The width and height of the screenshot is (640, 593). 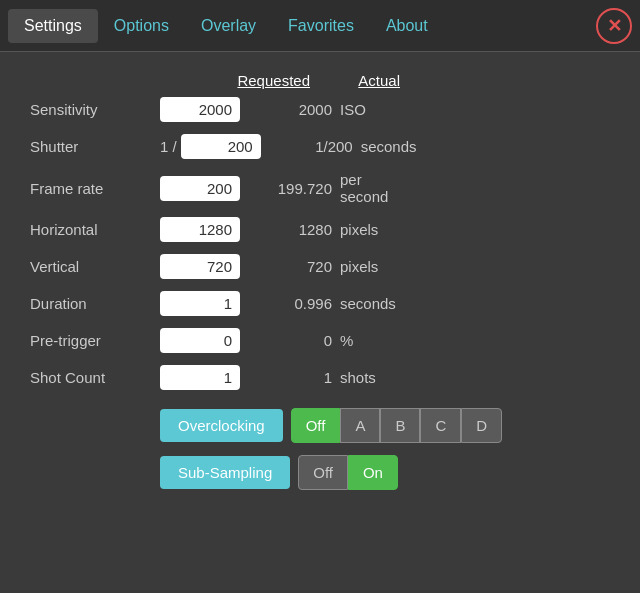 What do you see at coordinates (321, 26) in the screenshot?
I see `tab-favorites: Favorites` at bounding box center [321, 26].